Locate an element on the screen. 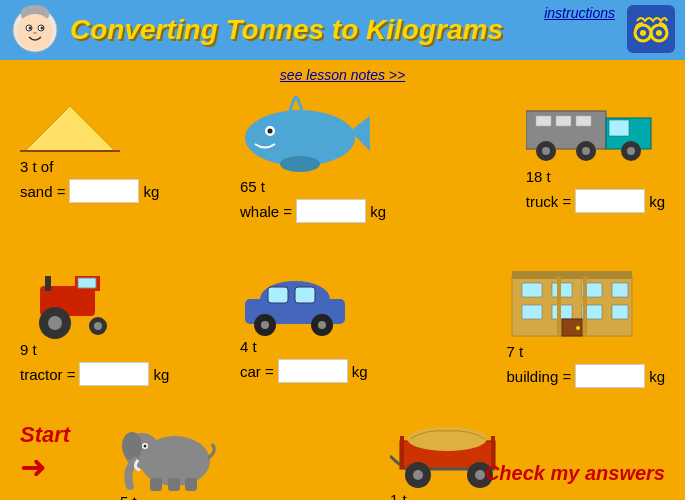 Image resolution: width=685 pixels, height=500 pixels. building-tonnes-label: 7 t is located at coordinates (516, 352).